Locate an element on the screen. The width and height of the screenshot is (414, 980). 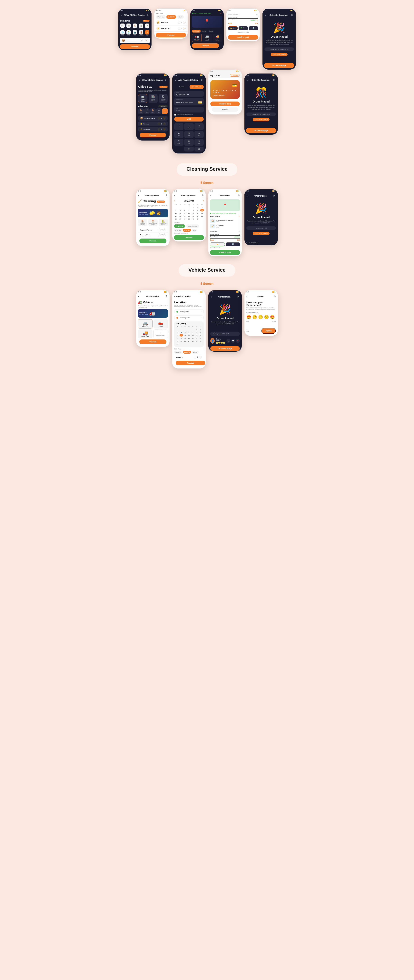
proceed-btn-1: Proceed is located at coordinates (135, 46).